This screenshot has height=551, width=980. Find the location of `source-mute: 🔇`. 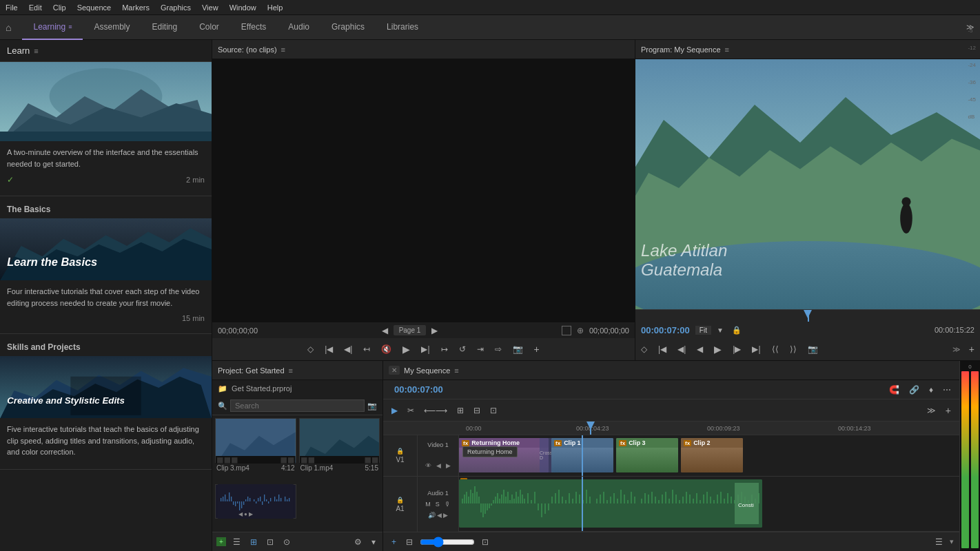

source-mute: 🔇 is located at coordinates (386, 349).